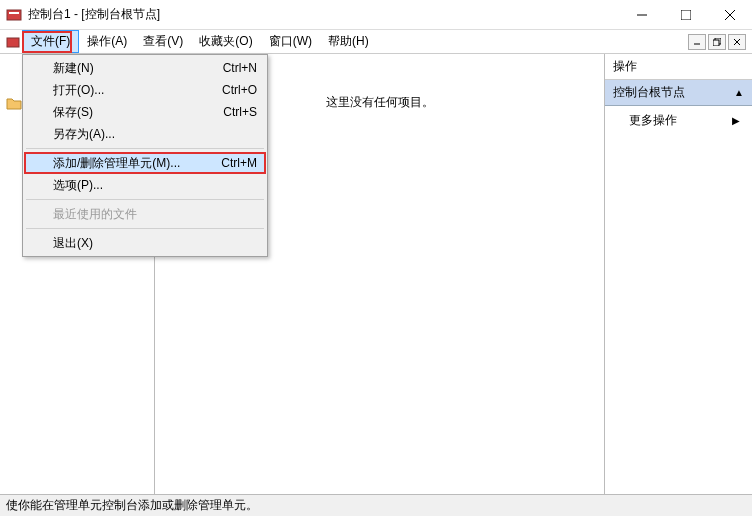 This screenshot has width=752, height=516. Describe the element at coordinates (145, 185) in the screenshot. I see `menu-options: 选项(P)...` at that location.